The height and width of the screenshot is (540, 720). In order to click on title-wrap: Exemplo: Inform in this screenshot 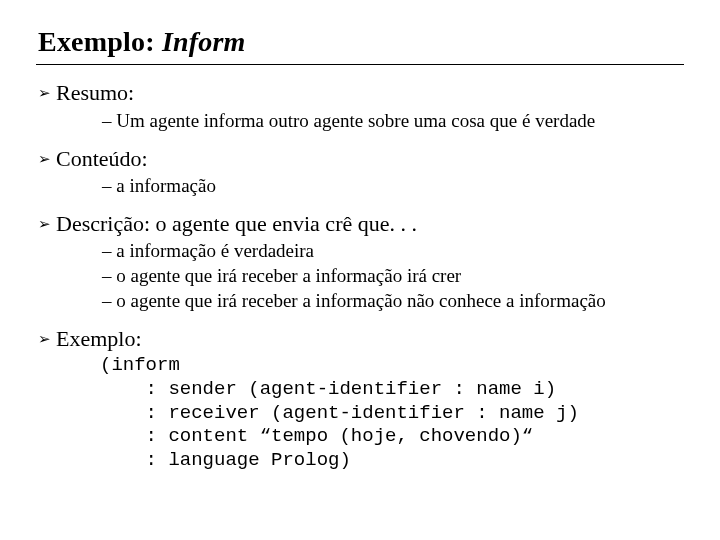, I will do `click(360, 44)`.